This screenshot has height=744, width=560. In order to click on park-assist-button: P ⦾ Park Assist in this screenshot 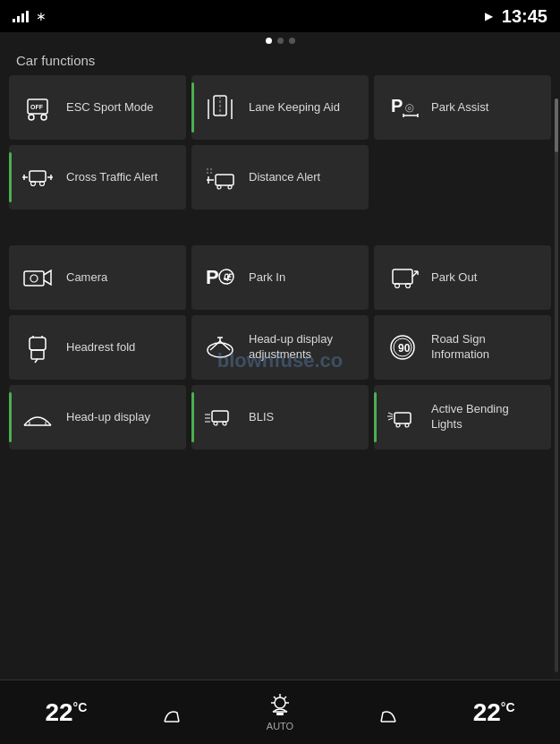, I will do `click(462, 107)`.